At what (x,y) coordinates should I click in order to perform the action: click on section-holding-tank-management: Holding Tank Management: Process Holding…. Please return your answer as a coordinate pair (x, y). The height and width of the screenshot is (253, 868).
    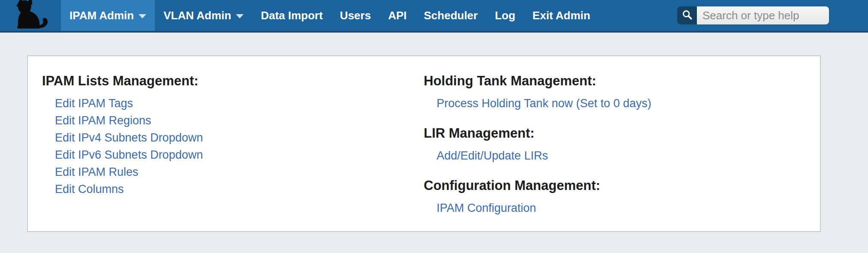
    Looking at the image, I should click on (622, 92).